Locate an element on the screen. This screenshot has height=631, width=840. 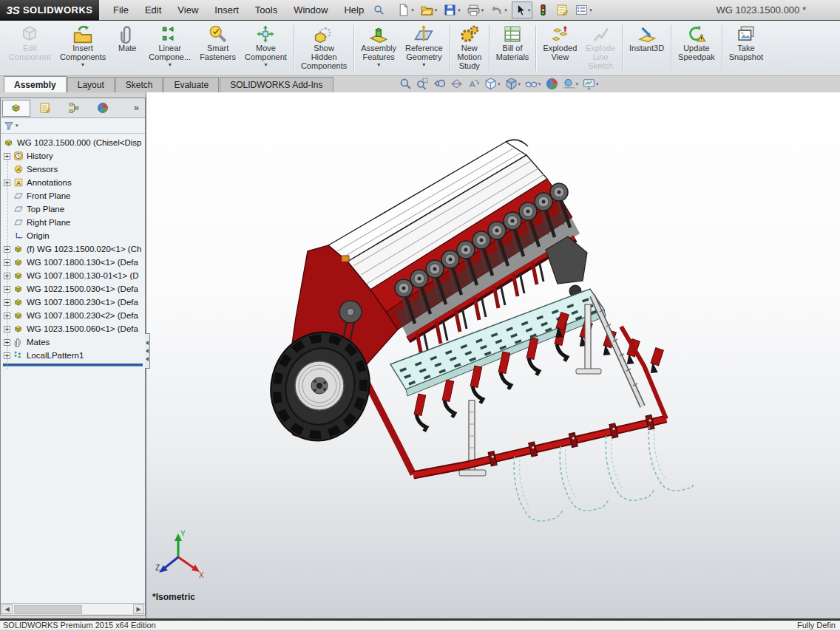
update-speedpak-button: UpdateSpeedpak is located at coordinates (697, 48).